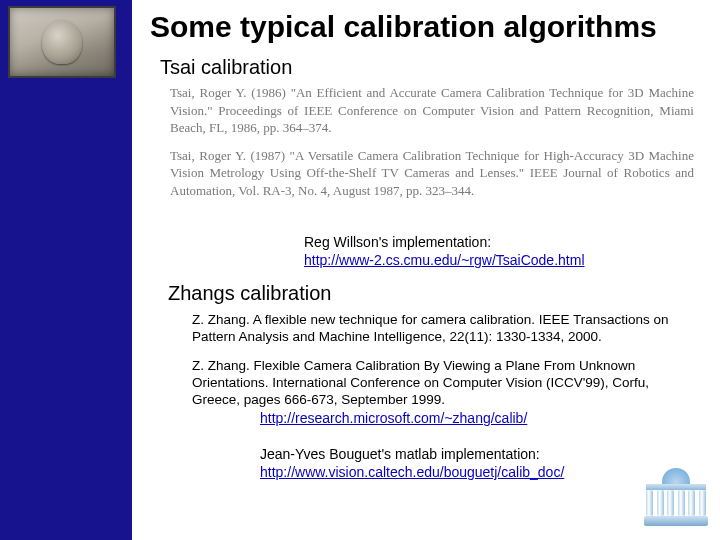 The image size is (720, 540). Describe the element at coordinates (676, 476) in the screenshot. I see `dome-icon` at that location.